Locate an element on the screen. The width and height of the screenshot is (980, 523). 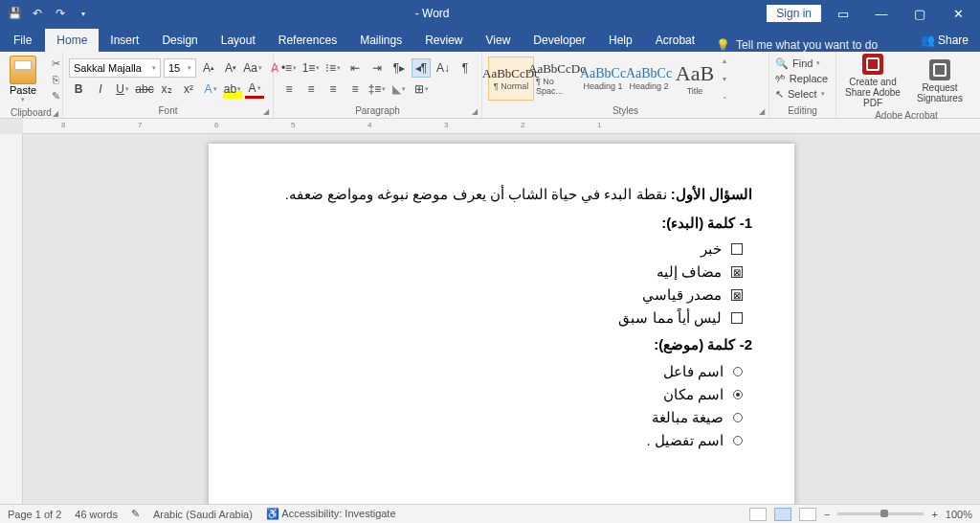
show-marks-button: ¶ is located at coordinates (465, 68).